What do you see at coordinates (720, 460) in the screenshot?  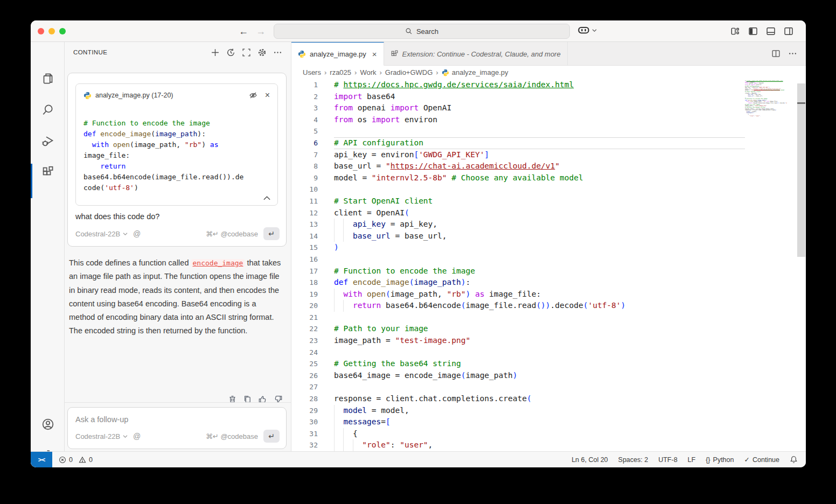 I see `language-mode: {}Python` at bounding box center [720, 460].